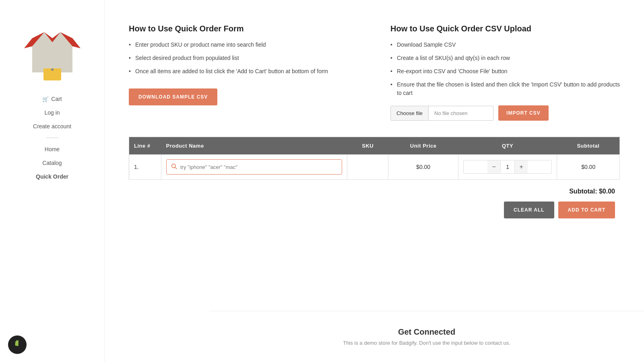  I want to click on shopify-icon, so click(17, 345).